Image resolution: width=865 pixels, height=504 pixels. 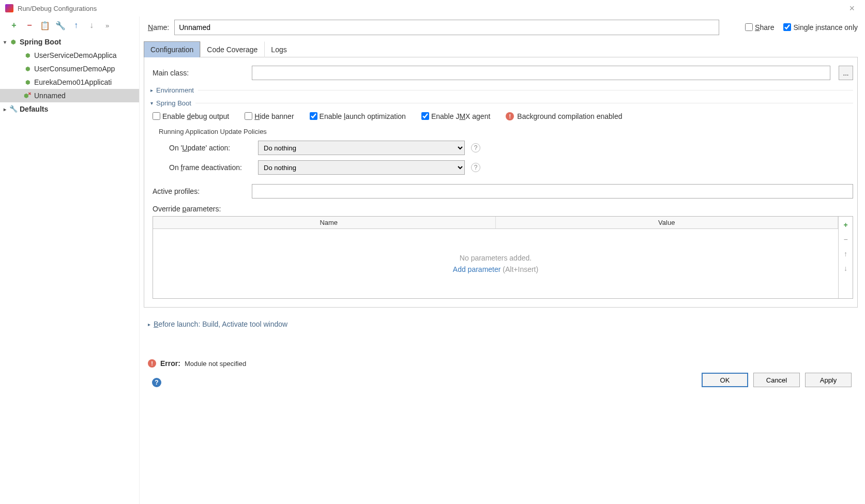 I want to click on config-tree: ▾ ⬢ Spring Boot ⬢ UserServiceDemoApplica…, so click(x=69, y=75).